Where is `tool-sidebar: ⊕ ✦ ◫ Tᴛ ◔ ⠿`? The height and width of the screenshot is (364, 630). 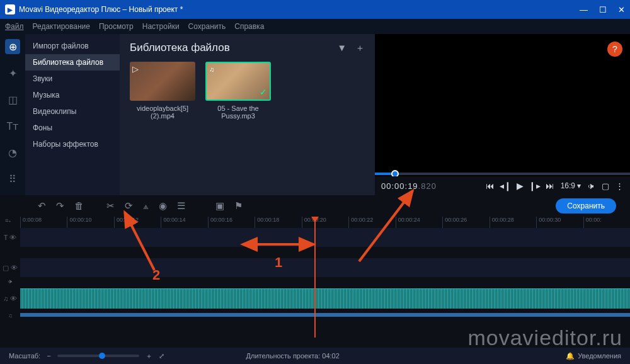 tool-sidebar: ⊕ ✦ ◫ Tᴛ ◔ ⠿ is located at coordinates (13, 115).